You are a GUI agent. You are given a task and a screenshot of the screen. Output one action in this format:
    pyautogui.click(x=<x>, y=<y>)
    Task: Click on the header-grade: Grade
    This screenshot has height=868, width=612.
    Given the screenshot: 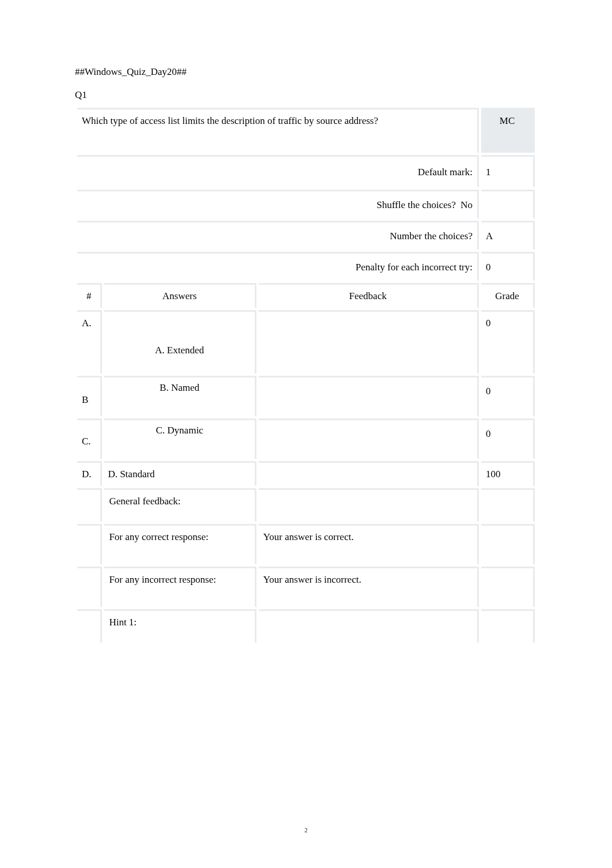 What is the action you would take?
    pyautogui.click(x=508, y=295)
    